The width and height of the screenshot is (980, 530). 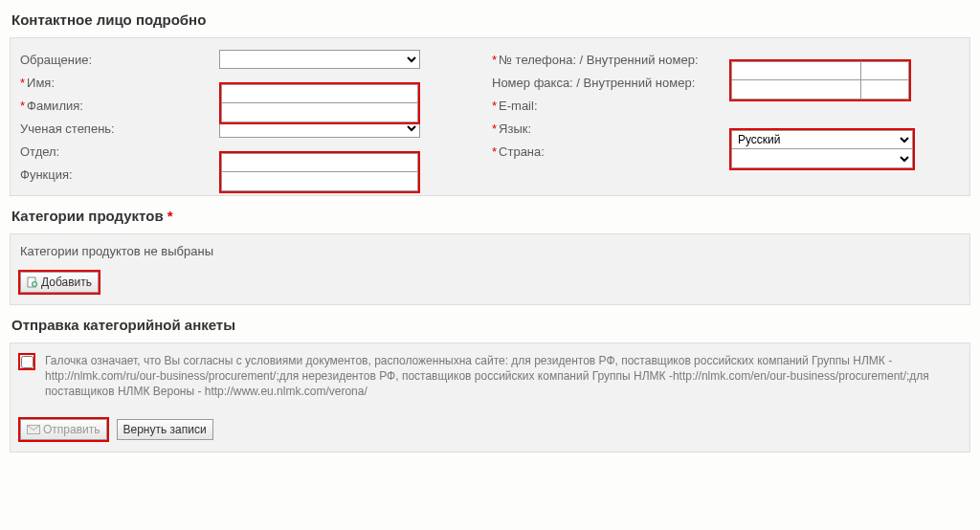 I want to click on send-label: Отправить, so click(x=72, y=430).